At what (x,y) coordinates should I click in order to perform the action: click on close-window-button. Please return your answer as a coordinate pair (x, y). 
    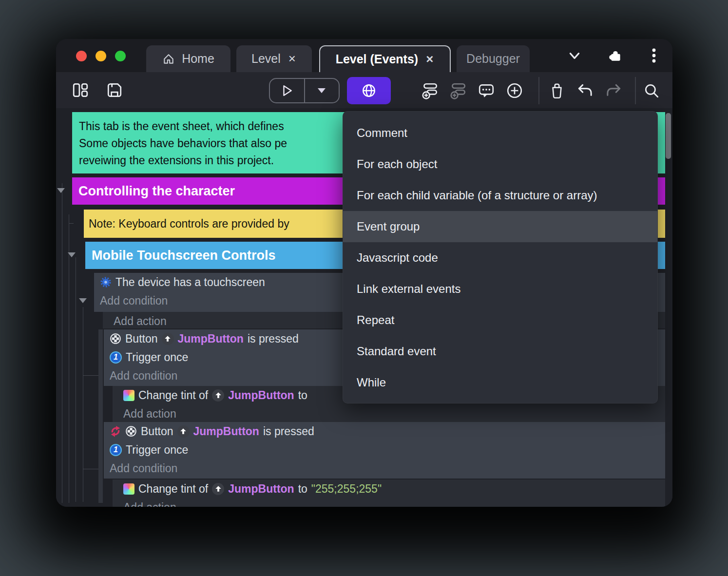
    Looking at the image, I should click on (81, 56).